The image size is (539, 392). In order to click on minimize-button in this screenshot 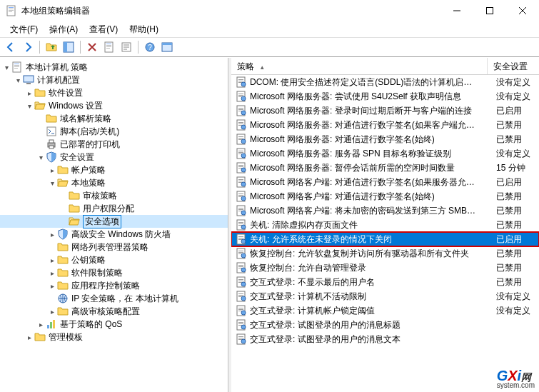, I will do `click(457, 11)`.